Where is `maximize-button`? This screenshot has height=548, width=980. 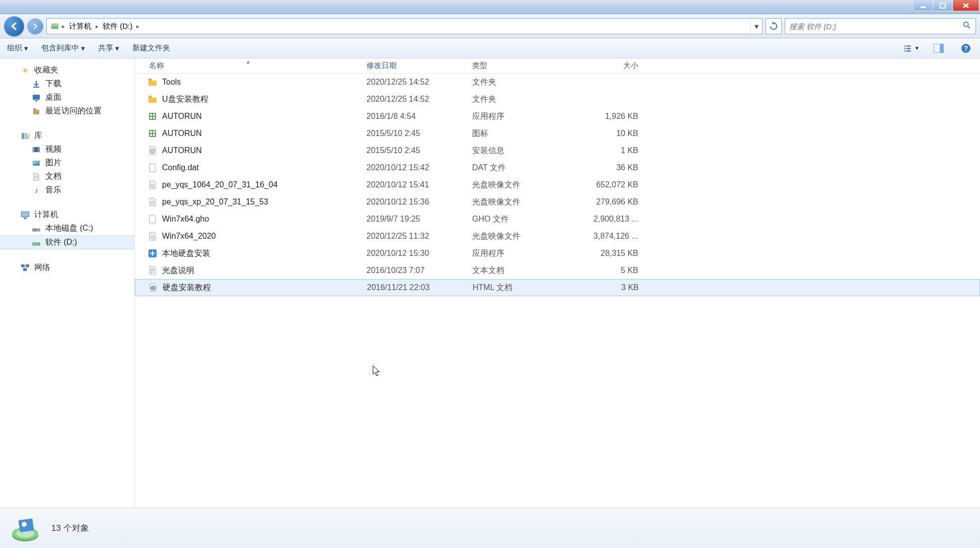
maximize-button is located at coordinates (943, 6).